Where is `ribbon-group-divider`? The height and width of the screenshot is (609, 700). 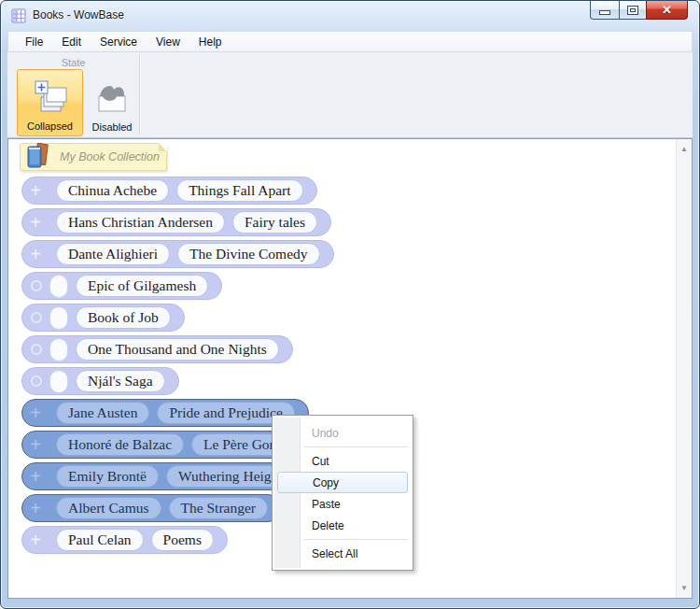 ribbon-group-divider is located at coordinates (140, 95).